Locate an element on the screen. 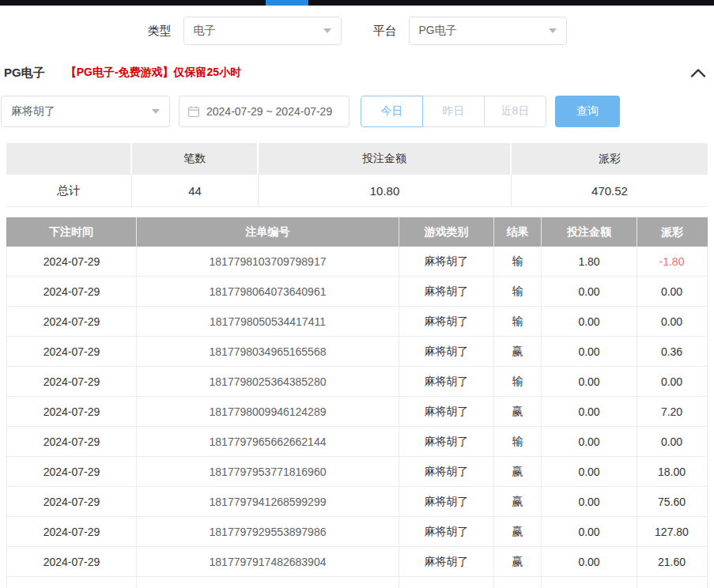 Image resolution: width=714 pixels, height=588 pixels. header-result: 结果 is located at coordinates (518, 232).